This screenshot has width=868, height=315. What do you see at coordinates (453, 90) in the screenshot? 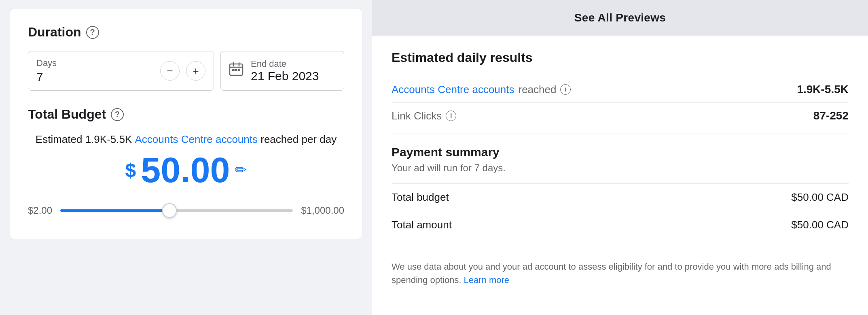
I see `accounts-centre-link-results: Accounts Centre accounts` at bounding box center [453, 90].